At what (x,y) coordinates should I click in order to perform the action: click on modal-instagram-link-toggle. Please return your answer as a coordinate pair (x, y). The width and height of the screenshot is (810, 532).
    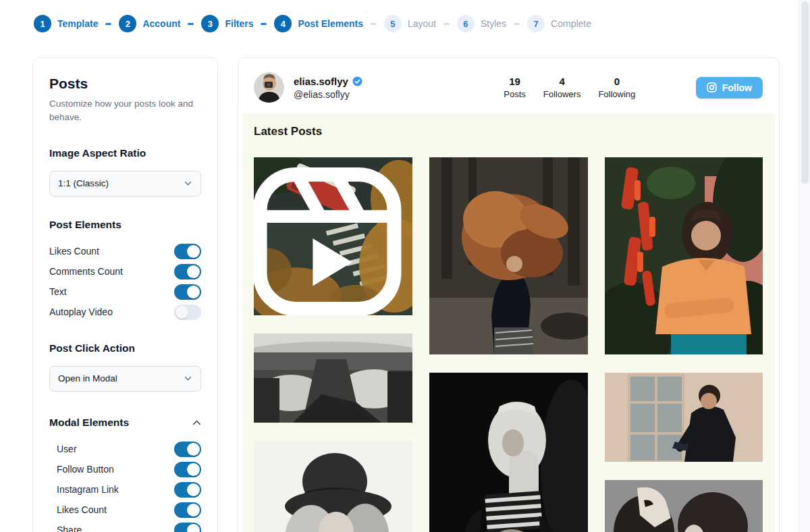
    Looking at the image, I should click on (188, 490).